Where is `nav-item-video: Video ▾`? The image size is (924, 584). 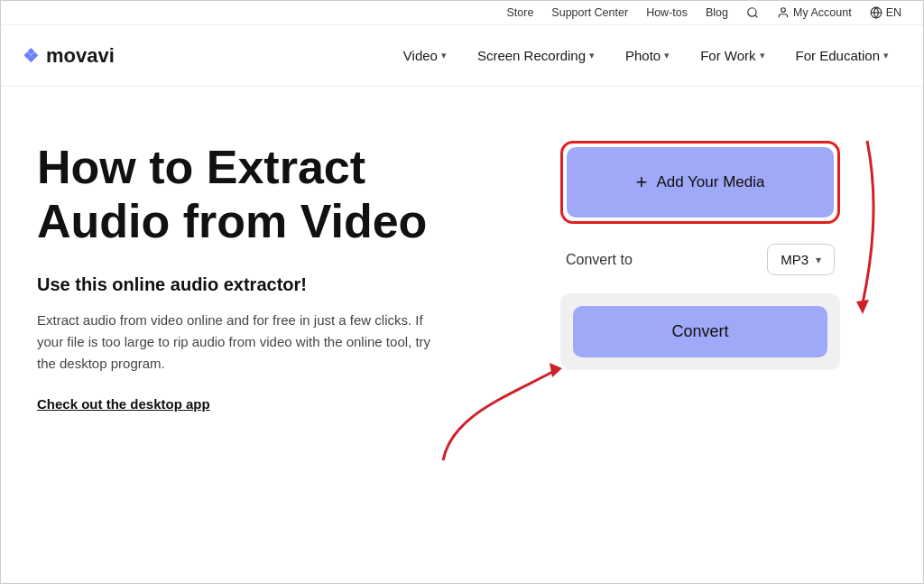 nav-item-video: Video ▾ is located at coordinates (425, 56).